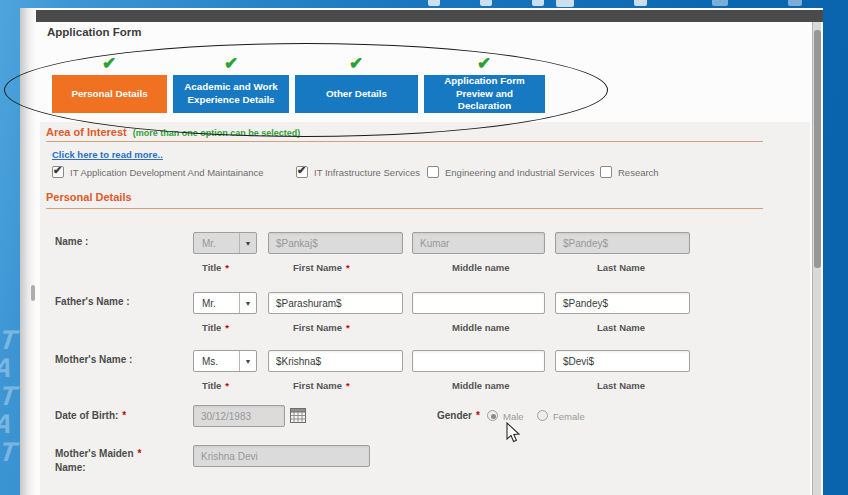  Describe the element at coordinates (282, 456) in the screenshot. I see `maiden-name-input: Krishna Devi` at that location.